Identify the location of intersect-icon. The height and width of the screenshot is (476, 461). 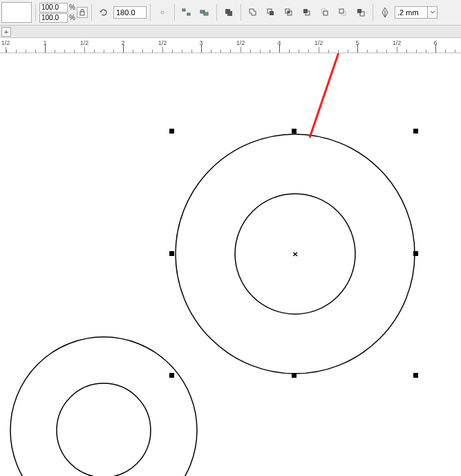
(289, 12).